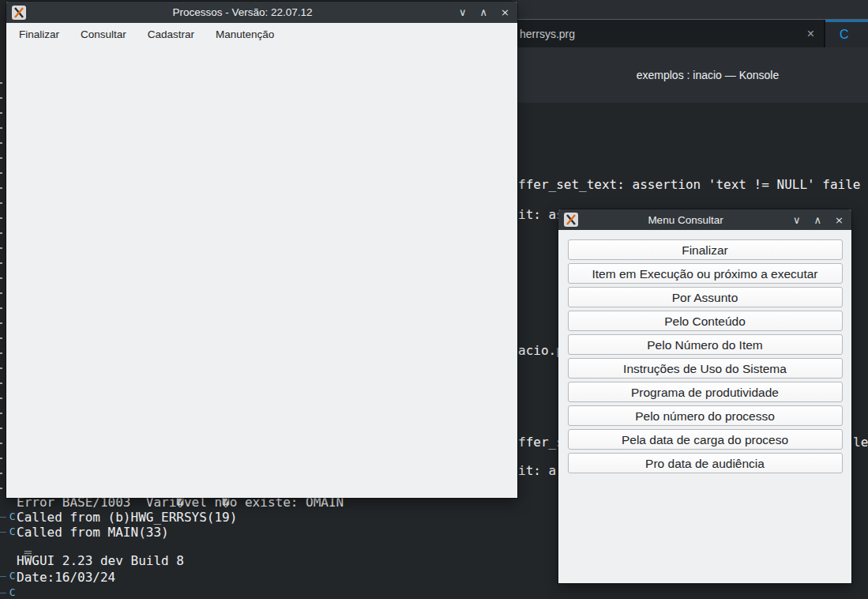 The height and width of the screenshot is (599, 868). Describe the element at coordinates (2, 288) in the screenshot. I see `terminal-clipped-line-ticks` at that location.